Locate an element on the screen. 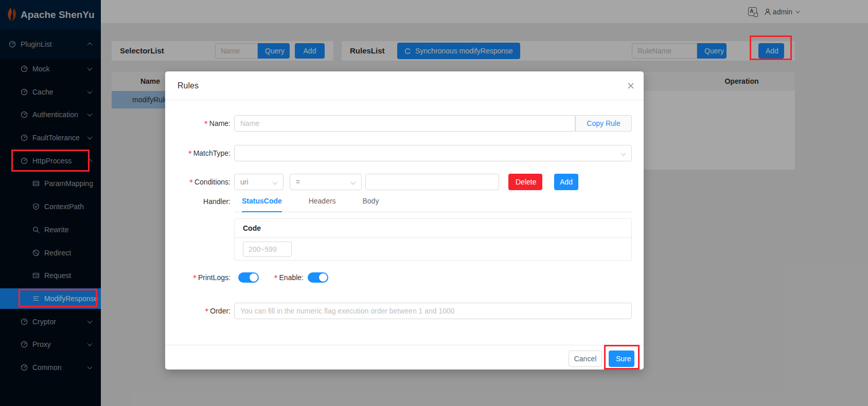  code-panel: Code is located at coordinates (433, 239).